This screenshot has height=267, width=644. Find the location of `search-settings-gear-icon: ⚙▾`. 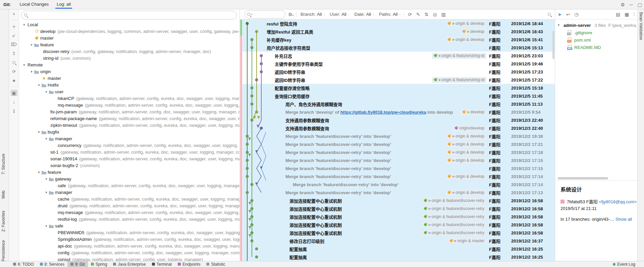

search-settings-gear-icon: ⚙▾ is located at coordinates (291, 14).